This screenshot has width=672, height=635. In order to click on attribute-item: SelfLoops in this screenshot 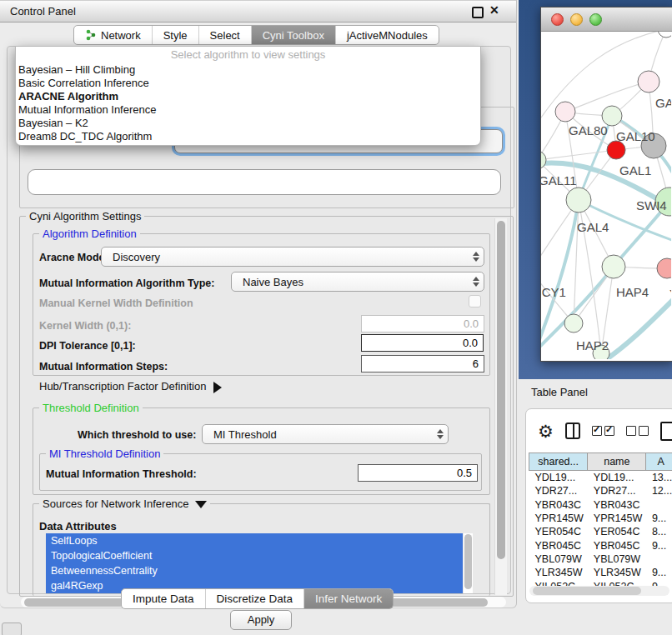, I will do `click(254, 541)`.